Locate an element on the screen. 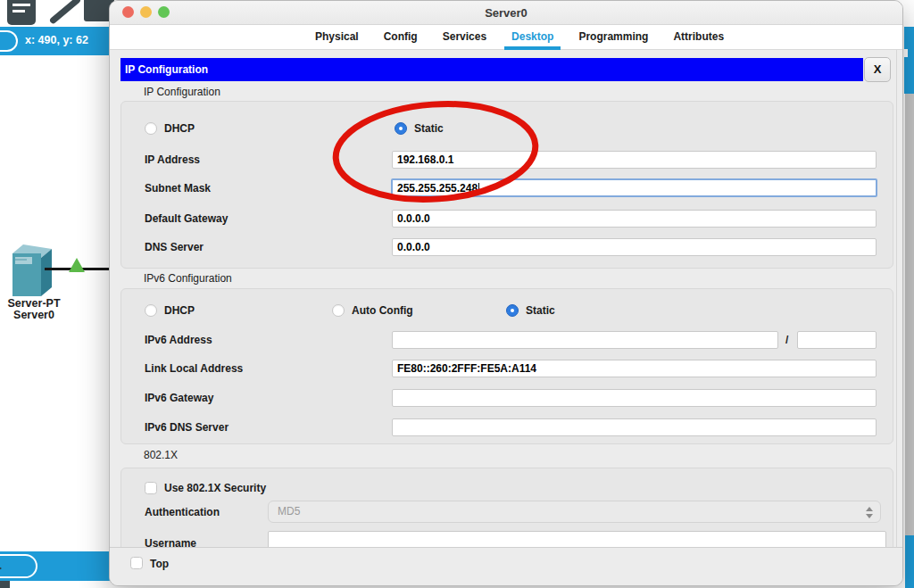 The image size is (914, 588). play-icon is located at coordinates (1, 568).